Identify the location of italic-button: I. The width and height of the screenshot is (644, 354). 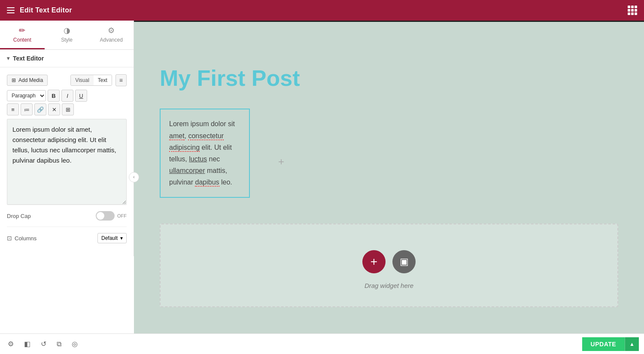
(67, 96).